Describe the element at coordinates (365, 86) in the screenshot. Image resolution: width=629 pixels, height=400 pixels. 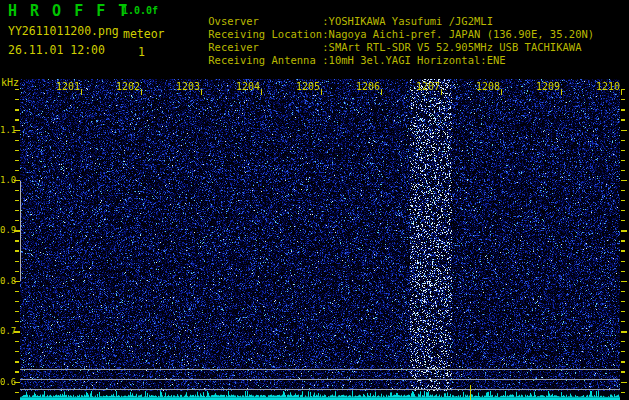
I see `time-tick-label: 1206` at that location.